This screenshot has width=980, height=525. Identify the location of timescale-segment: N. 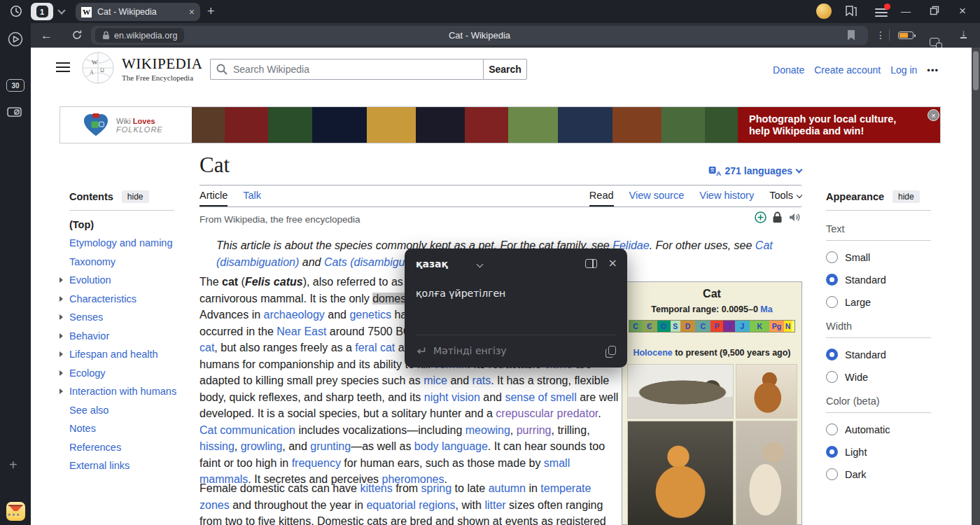
(788, 326).